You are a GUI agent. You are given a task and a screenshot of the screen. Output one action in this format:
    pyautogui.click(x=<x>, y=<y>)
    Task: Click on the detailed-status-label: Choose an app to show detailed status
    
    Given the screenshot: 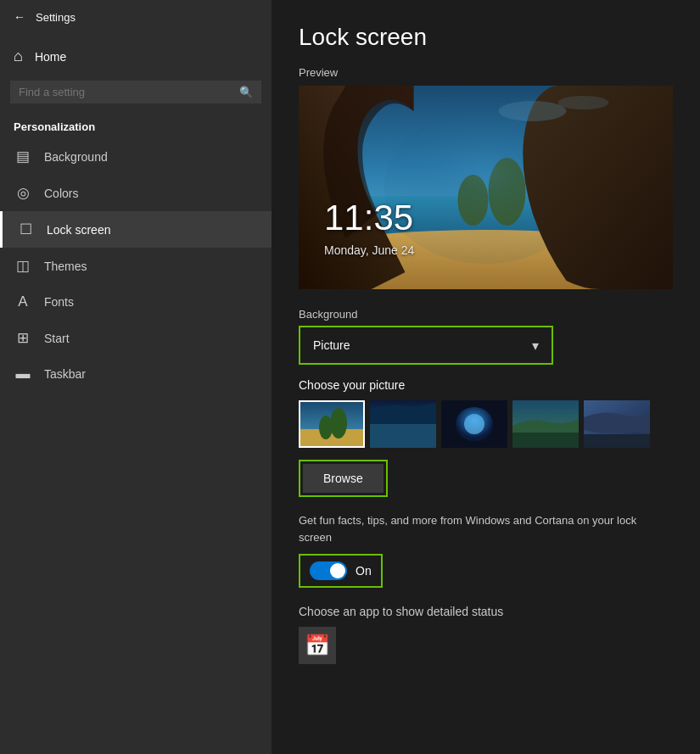 What is the action you would take?
    pyautogui.click(x=485, y=612)
    